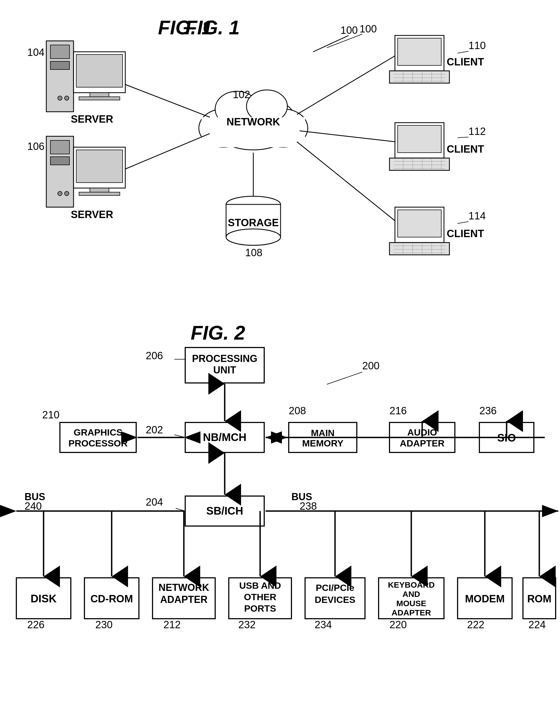 This screenshot has height=728, width=560. What do you see at coordinates (411, 594) in the screenshot?
I see `svg-text: AND` at bounding box center [411, 594].